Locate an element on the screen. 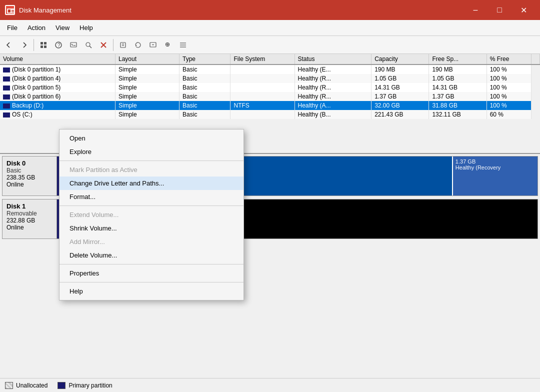  col-volume: Volume is located at coordinates (58, 59).